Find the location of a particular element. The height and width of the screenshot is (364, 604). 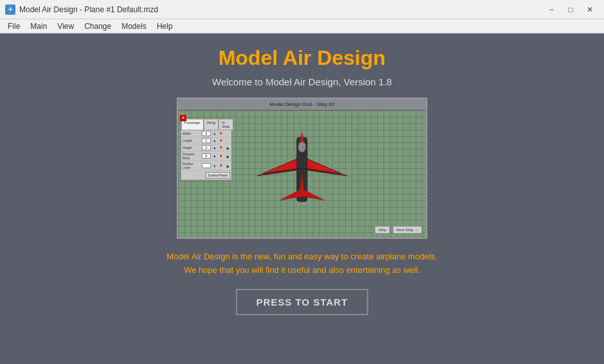

cp-extra-forward: ◆ is located at coordinates (227, 156).